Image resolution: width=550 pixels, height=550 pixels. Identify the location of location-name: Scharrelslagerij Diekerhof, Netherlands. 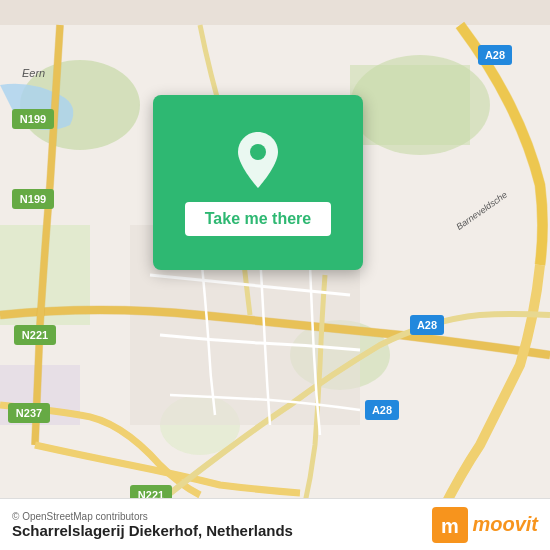
(152, 530).